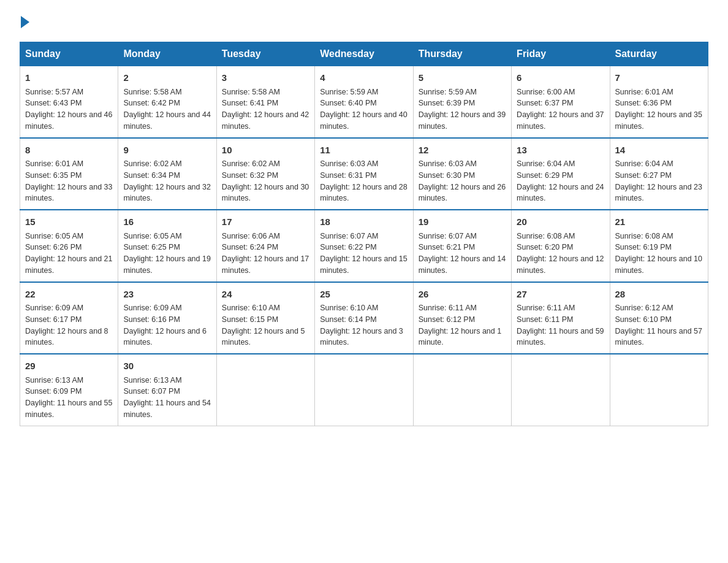 This screenshot has width=728, height=563. I want to click on calendar-cell: 25Sunrise: 6:10 AMSunset: 6:14 PMDayligh…, so click(364, 318).